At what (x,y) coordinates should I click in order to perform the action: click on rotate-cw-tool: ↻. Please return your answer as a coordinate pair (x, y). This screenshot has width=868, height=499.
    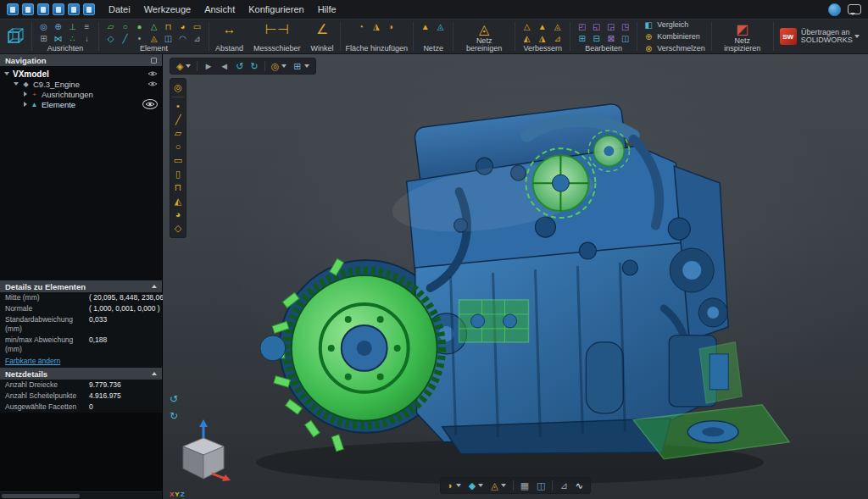
    Looking at the image, I should click on (254, 66).